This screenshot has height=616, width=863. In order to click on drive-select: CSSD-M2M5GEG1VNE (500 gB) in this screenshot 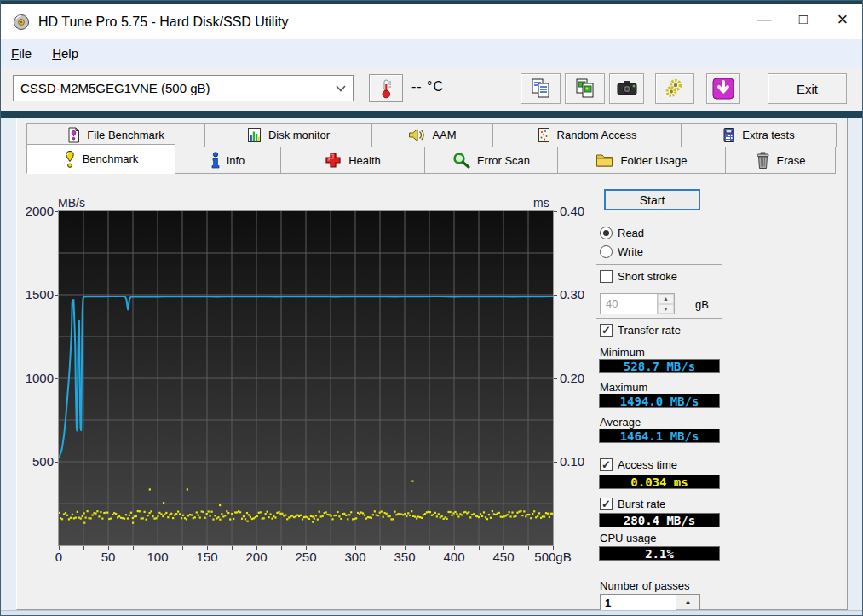, I will do `click(183, 89)`.